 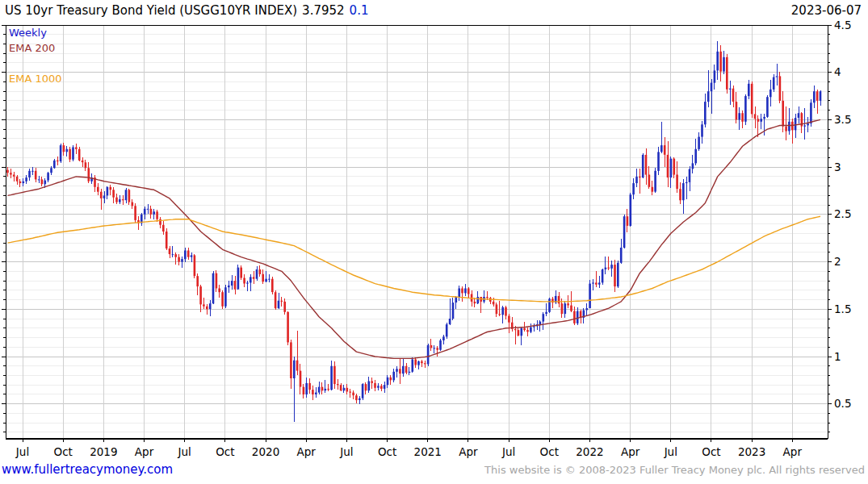 What do you see at coordinates (589, 452) in the screenshot?
I see `svg-text: 2022` at bounding box center [589, 452].